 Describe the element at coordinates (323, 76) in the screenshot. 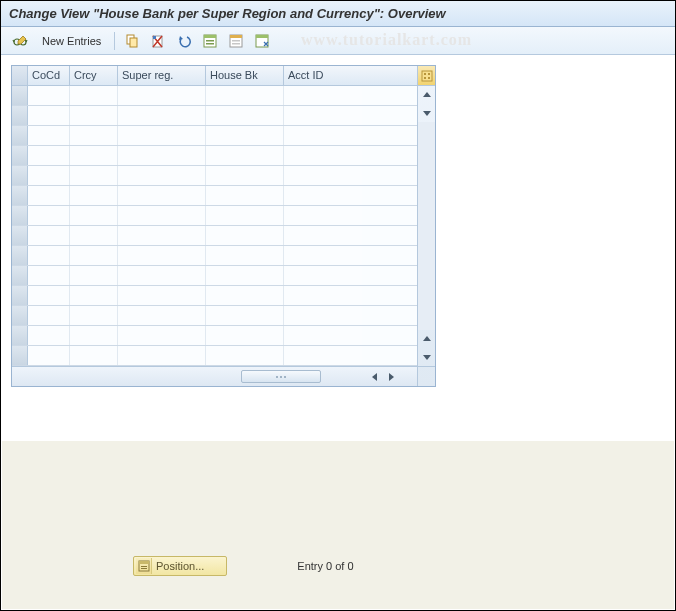

I see `column-header-acct-id: Acct ID` at that location.